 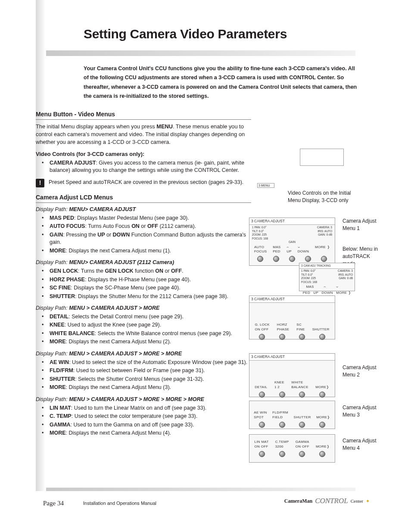 I want to click on lcd-menu-linmat: LIN MATON OFF C.TEMP3200 GAMMAON OFF MOR…, so click(x=292, y=448).